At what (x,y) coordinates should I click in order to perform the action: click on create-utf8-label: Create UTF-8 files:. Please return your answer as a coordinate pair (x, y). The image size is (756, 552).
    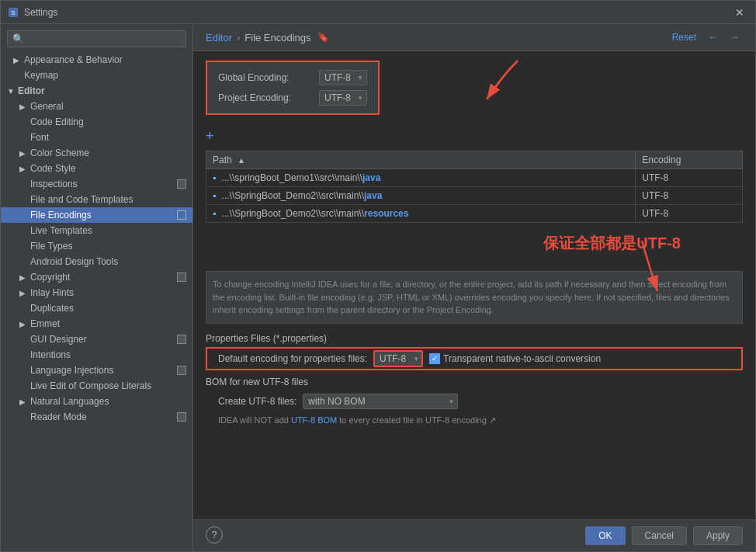
    Looking at the image, I should click on (258, 401).